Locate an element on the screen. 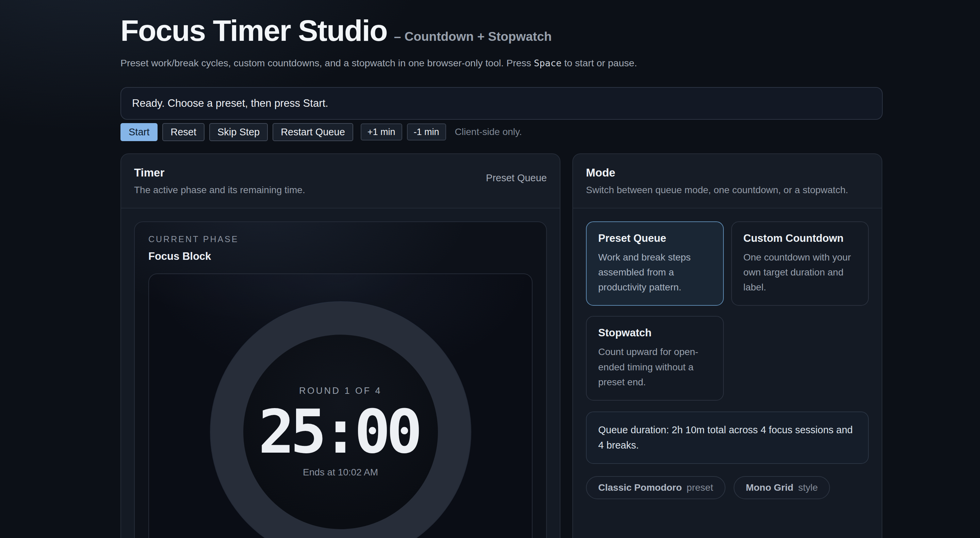 This screenshot has height=538, width=980. round-indicator: ROUND 1 OF 4 is located at coordinates (340, 391).